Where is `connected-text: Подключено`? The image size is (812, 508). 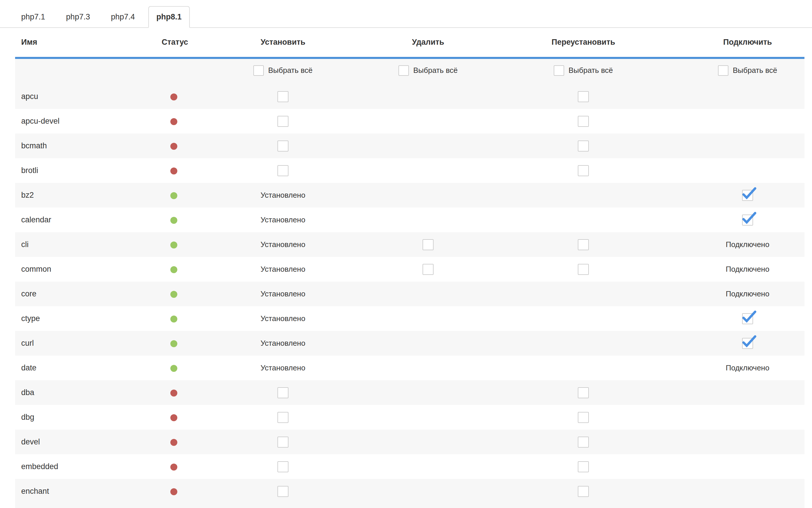 connected-text: Подключено is located at coordinates (748, 269).